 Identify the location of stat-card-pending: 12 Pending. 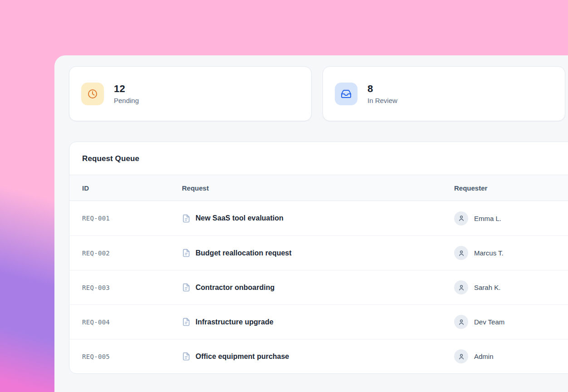
(191, 93).